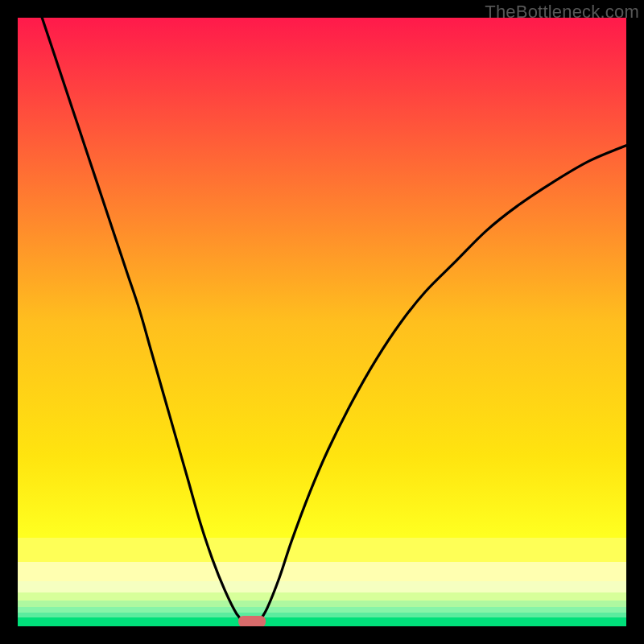  What do you see at coordinates (322, 621) in the screenshot?
I see `band-green-bottom` at bounding box center [322, 621].